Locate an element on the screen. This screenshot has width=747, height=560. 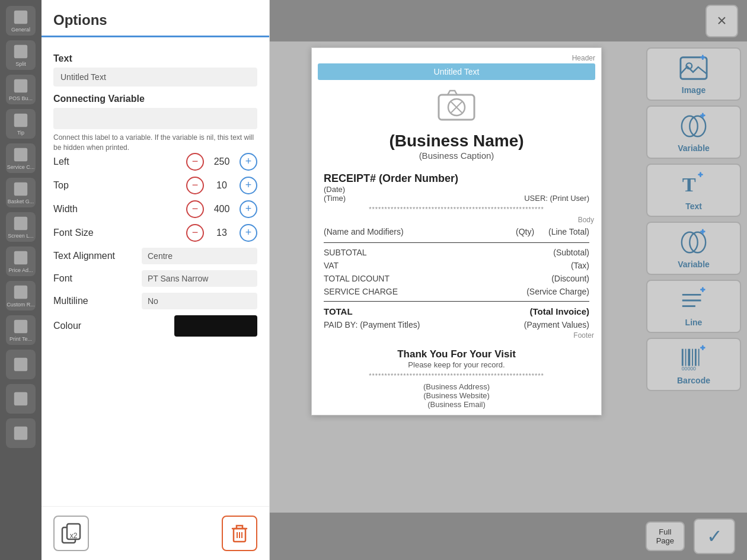
svg-text: x2 is located at coordinates (74, 536).